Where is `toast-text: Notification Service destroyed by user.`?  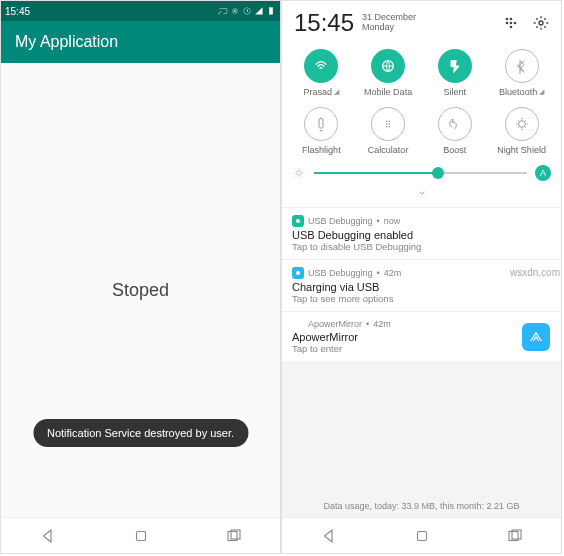
toast-text: Notification Service destroyed by user. is located at coordinates (140, 433).